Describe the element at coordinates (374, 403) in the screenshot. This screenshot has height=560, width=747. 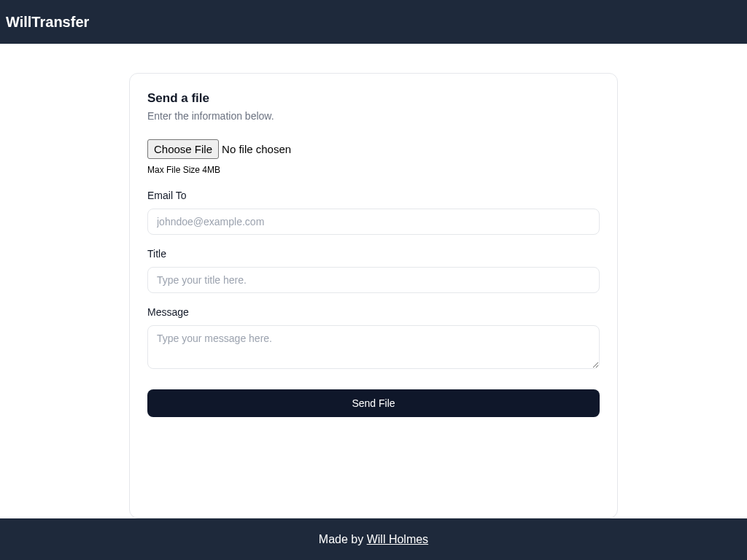
I see `send-file-button: Send File` at that location.